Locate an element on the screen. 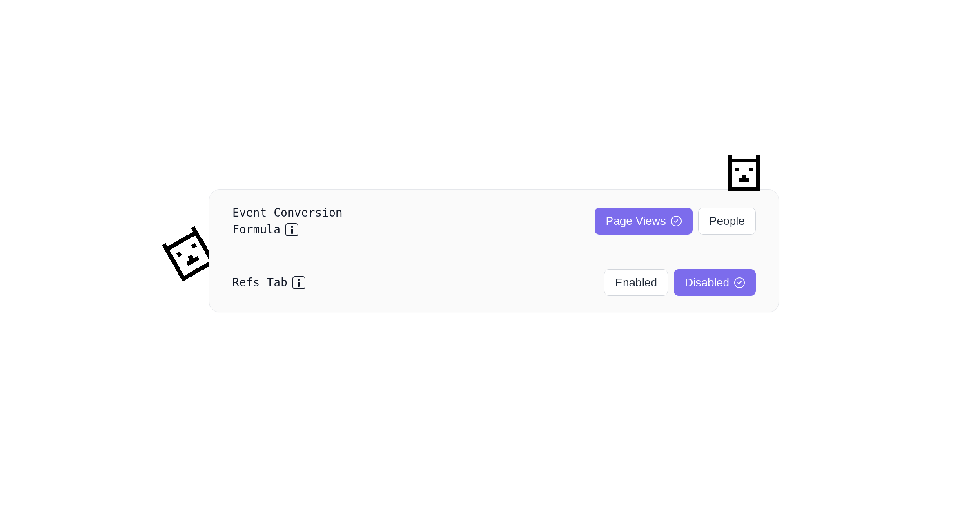 This screenshot has height=514, width=980. option-label: Page Views is located at coordinates (635, 221).